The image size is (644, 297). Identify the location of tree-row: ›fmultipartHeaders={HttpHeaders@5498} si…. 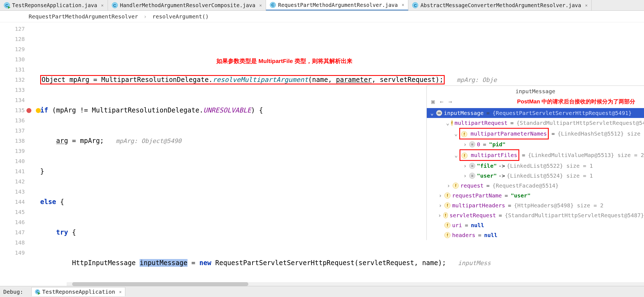
(535, 205).